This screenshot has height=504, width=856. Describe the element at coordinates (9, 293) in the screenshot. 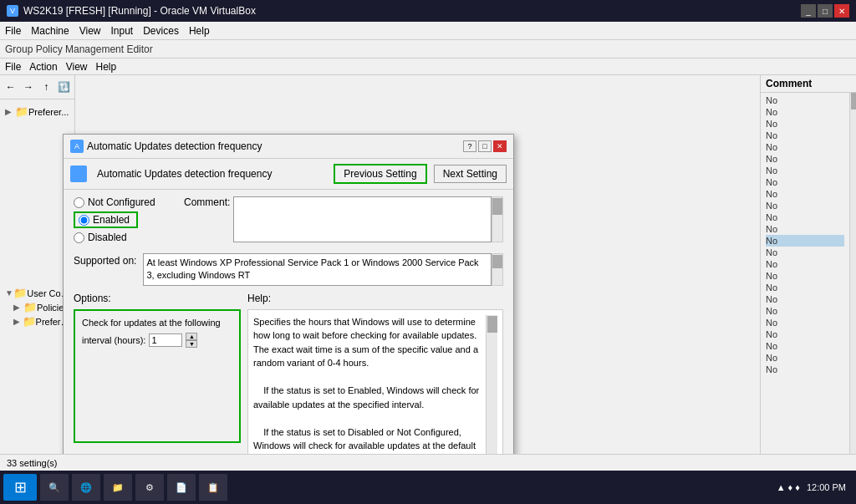

I see `tree-expand-icon2: ▼` at that location.